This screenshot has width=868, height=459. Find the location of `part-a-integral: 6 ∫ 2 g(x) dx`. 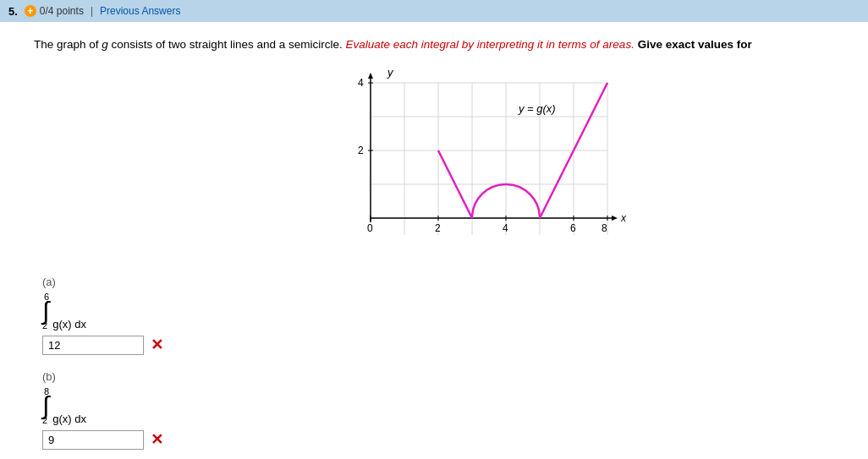

part-a-integral: 6 ∫ 2 g(x) dx is located at coordinates (438, 311).